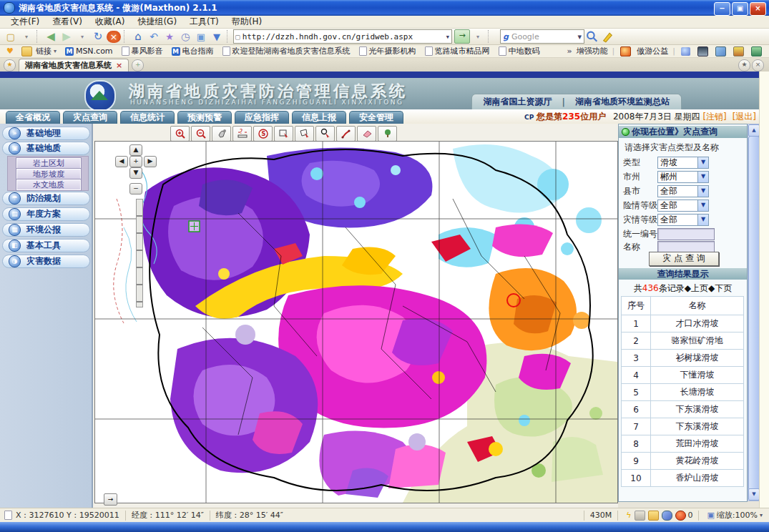  Describe the element at coordinates (136, 189) in the screenshot. I see `zoom-slider-minus-button: −` at that location.